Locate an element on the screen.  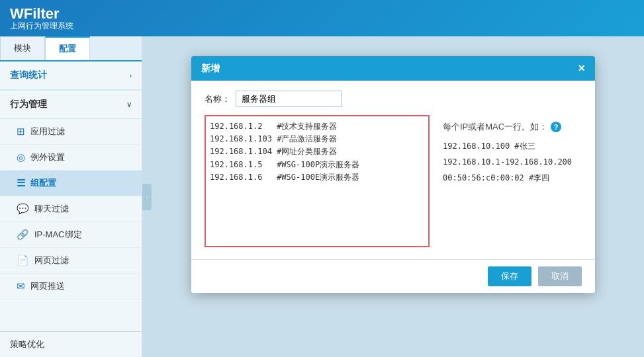
ip-list-textarea: 192.168.1.2 #技术支持服务器 192.168.1.103 #产品激活… is located at coordinates (317, 181).